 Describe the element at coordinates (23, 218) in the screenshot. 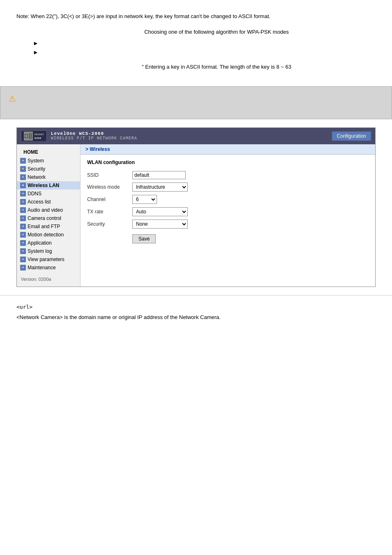

I see `expand-icon-camera: +` at that location.